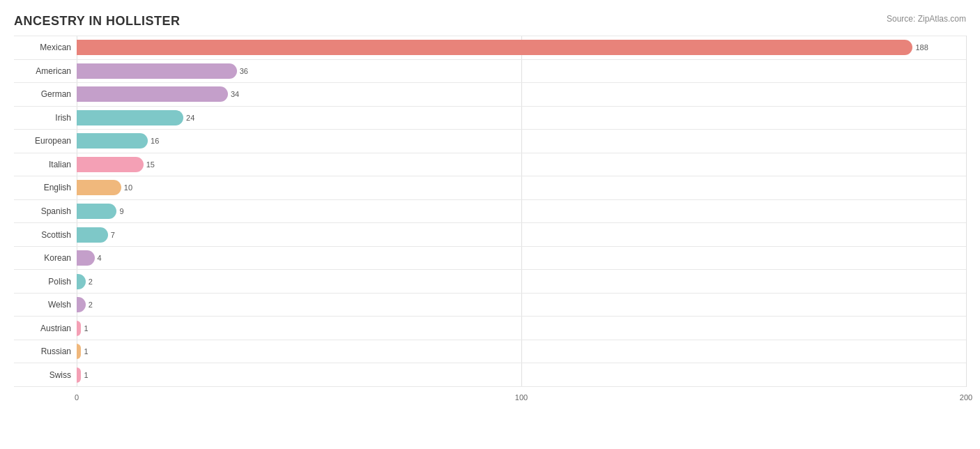 This screenshot has width=980, height=449. Describe the element at coordinates (45, 47) in the screenshot. I see `bar-label: Mexican` at that location.